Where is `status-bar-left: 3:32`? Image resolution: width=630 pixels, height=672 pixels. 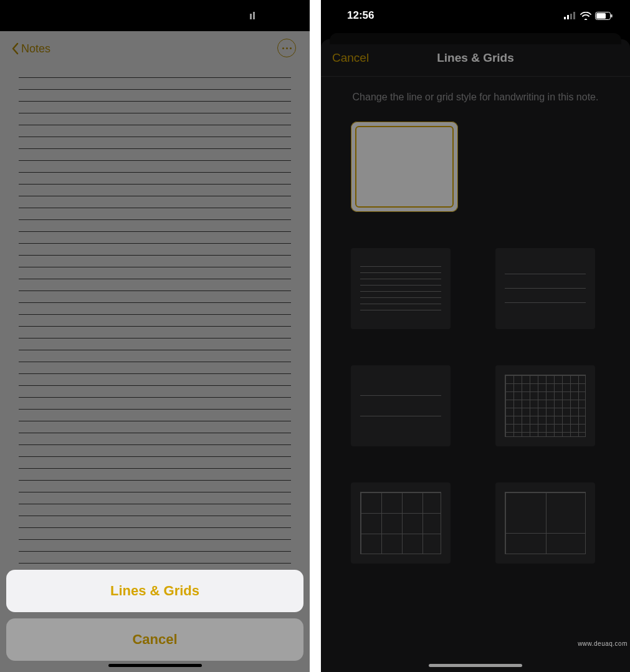
status-bar-left: 3:32 is located at coordinates (155, 16).